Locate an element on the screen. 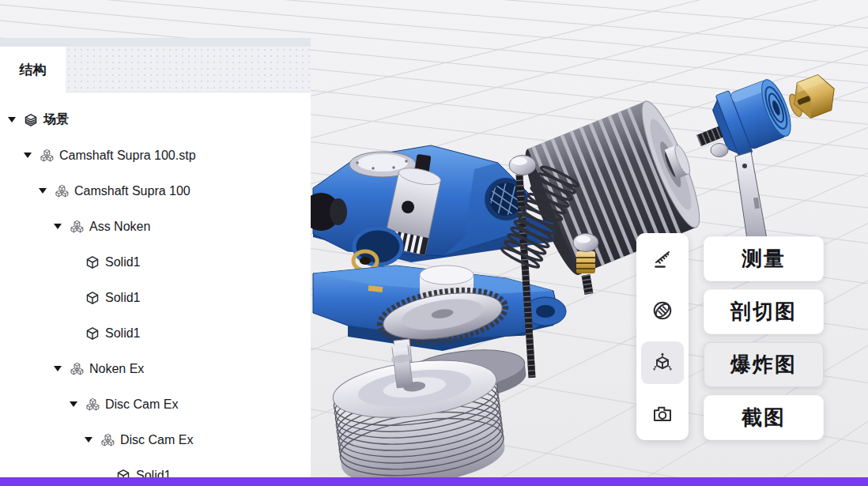 This screenshot has height=486, width=868. explode-label: 爆炸图 is located at coordinates (764, 365).